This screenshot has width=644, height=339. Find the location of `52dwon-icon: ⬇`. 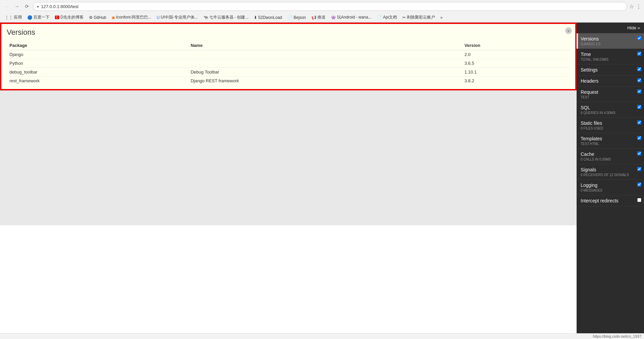

52dwon-icon: ⬇ is located at coordinates (255, 18).